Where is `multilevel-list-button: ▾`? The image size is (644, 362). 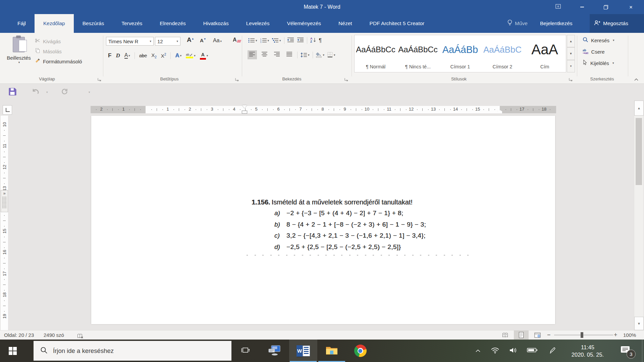 multilevel-list-button: ▾ is located at coordinates (276, 40).